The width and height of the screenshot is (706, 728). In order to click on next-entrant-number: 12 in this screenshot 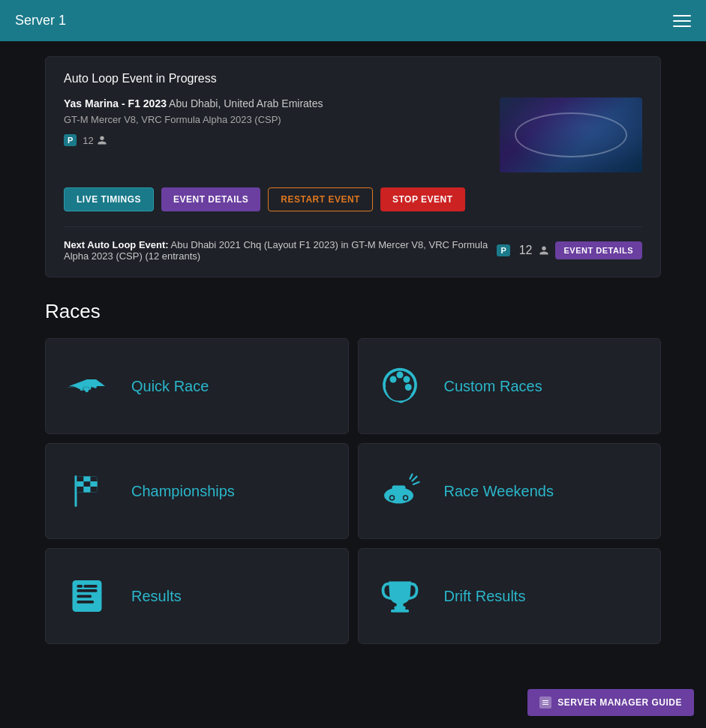, I will do `click(526, 250)`.